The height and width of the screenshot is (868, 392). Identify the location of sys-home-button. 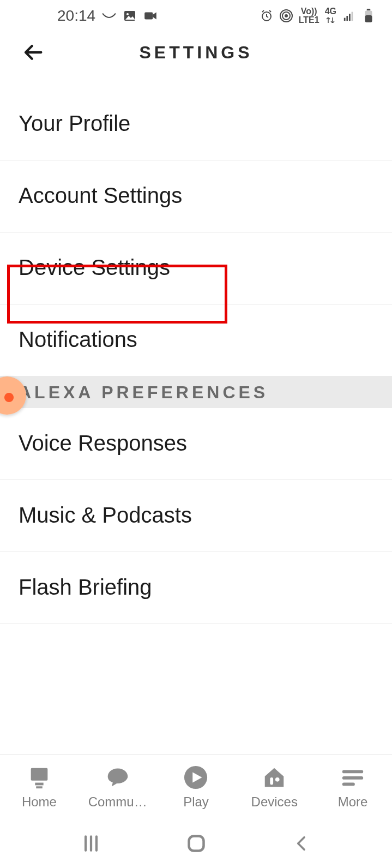
(196, 843).